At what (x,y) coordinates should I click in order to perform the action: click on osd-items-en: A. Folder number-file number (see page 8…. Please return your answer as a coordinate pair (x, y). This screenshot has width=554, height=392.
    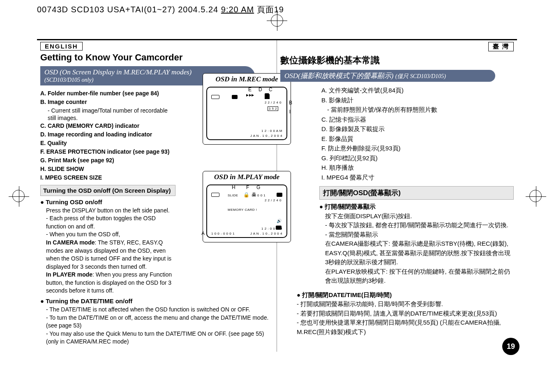
    Looking at the image, I should click on (108, 136).